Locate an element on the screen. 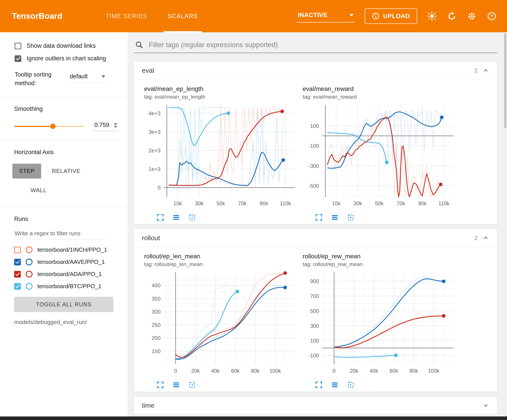  axis-buttons: STEP RELATIVE is located at coordinates (70, 171).